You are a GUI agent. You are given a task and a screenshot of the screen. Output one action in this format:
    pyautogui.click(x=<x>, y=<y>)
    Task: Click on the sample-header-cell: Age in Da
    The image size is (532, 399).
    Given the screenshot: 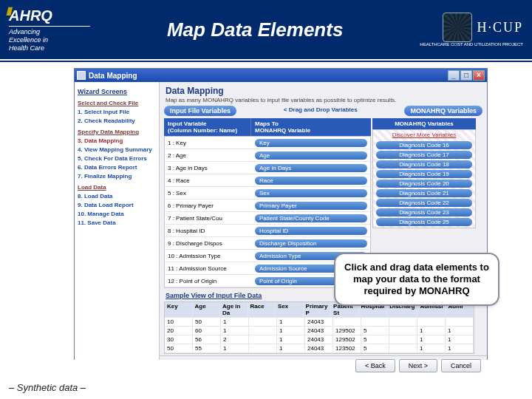 What is the action you would take?
    pyautogui.click(x=234, y=310)
    